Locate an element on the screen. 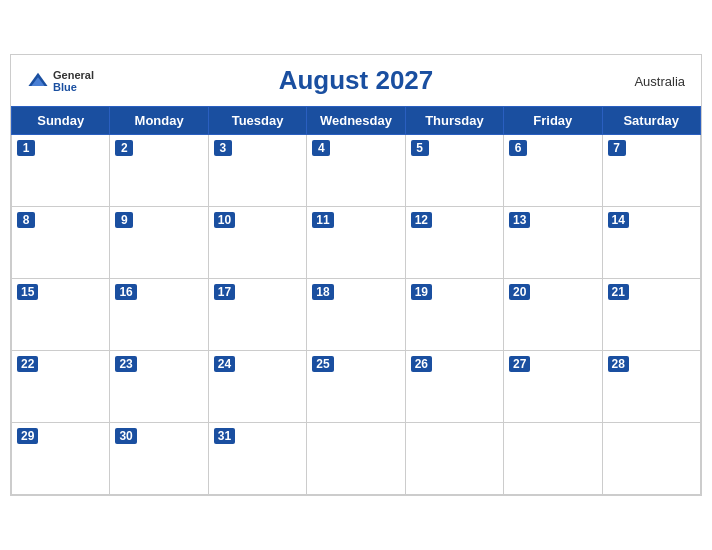 The image size is (712, 550). date-number: 2 is located at coordinates (124, 148).